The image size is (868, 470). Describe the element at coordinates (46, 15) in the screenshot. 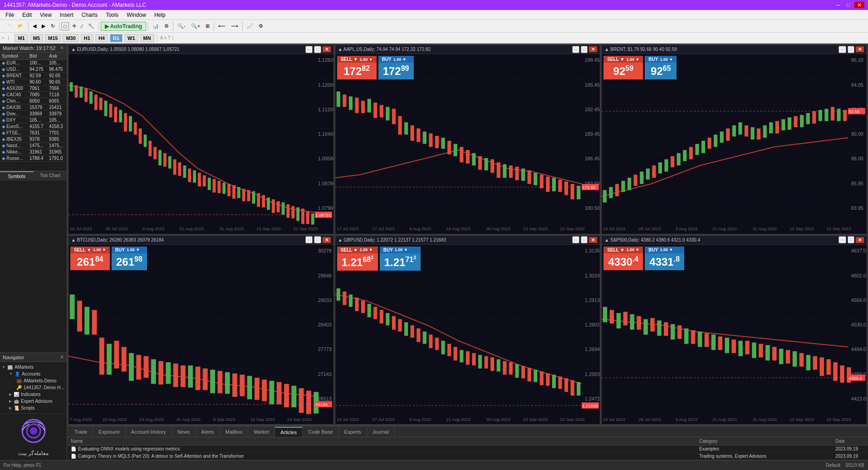

I see `menu-view: View` at that location.